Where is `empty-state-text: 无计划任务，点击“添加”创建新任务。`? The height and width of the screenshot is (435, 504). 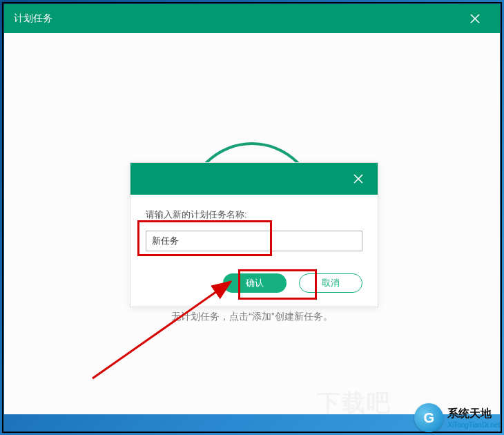 empty-state-text: 无计划任务，点击“添加”创建新任务。 is located at coordinates (252, 317).